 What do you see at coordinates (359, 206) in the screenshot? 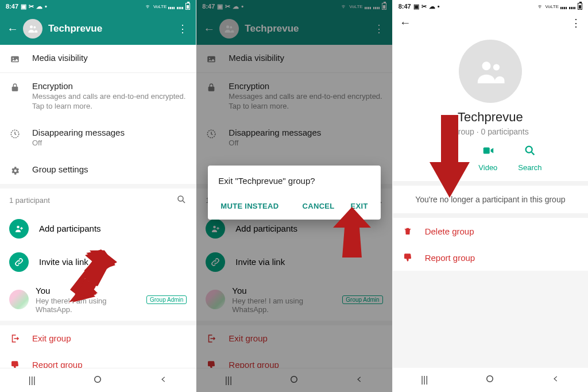
I see `exit-button: EXIT` at bounding box center [359, 206].